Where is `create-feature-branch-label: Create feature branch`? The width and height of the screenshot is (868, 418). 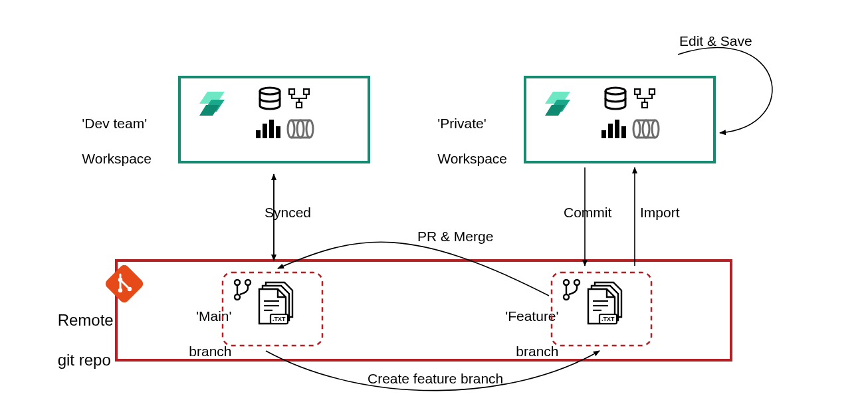
create-feature-branch-label: Create feature branch is located at coordinates (435, 379).